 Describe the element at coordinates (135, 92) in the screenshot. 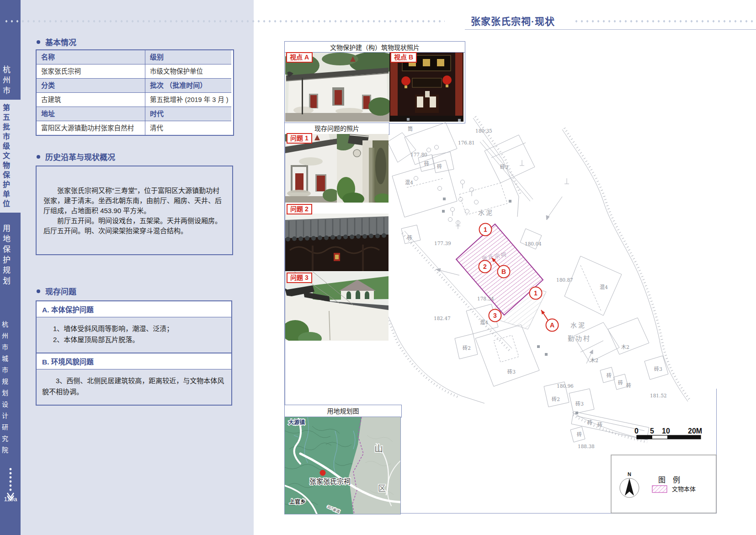

I see `basic-info-table: 名称级别张家张氏宗祠市级文物保护单位分类批次 （批准时间）古建筑第五批增补 (2…` at that location.